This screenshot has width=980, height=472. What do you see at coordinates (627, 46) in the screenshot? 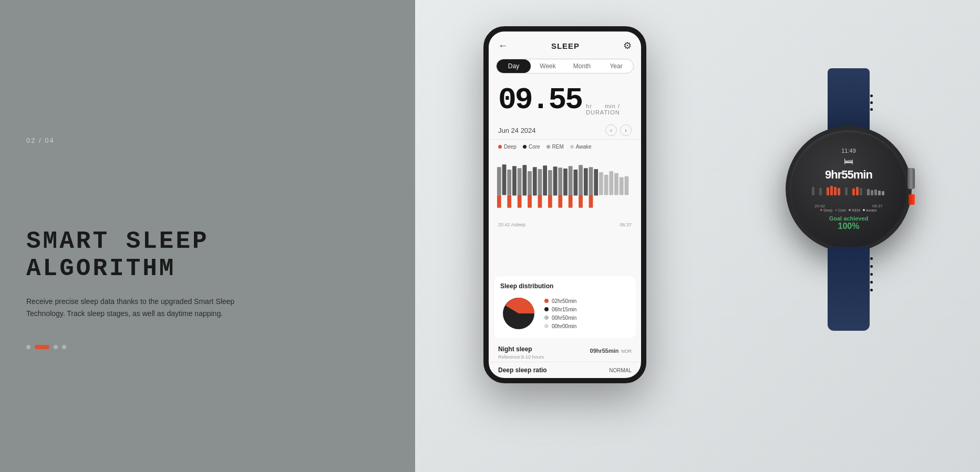
I see `settings-icon: ⚙` at bounding box center [627, 46].